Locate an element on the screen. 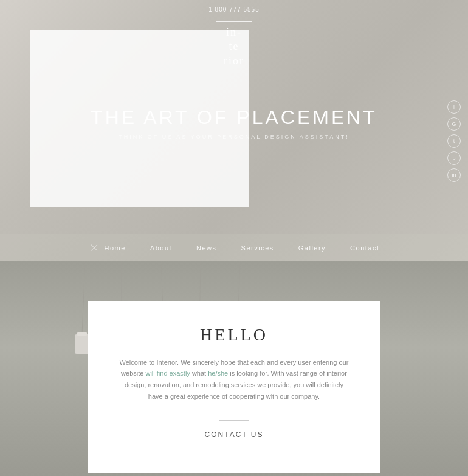 The height and width of the screenshot is (476, 468). nav-label-news: News is located at coordinates (207, 248).